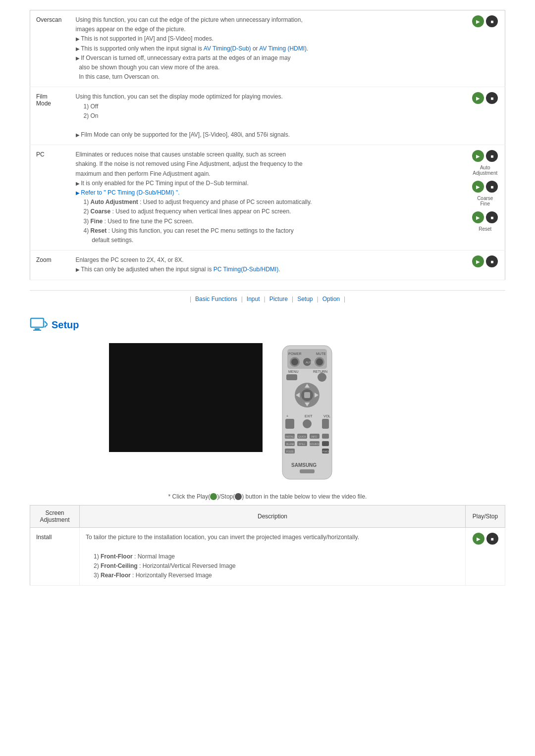  Describe the element at coordinates (478, 261) in the screenshot. I see `zoom-play-btn: ▶` at that location.